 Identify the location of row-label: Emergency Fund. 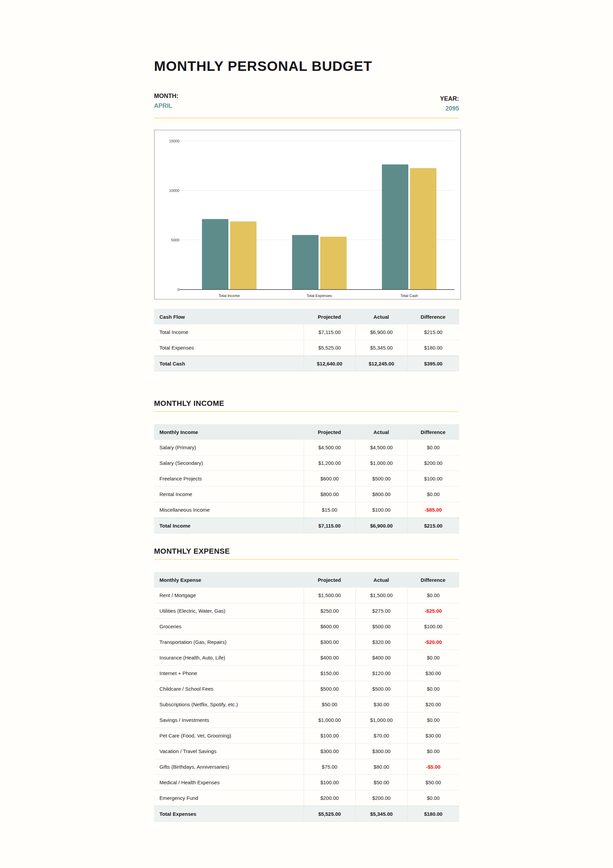
(229, 798).